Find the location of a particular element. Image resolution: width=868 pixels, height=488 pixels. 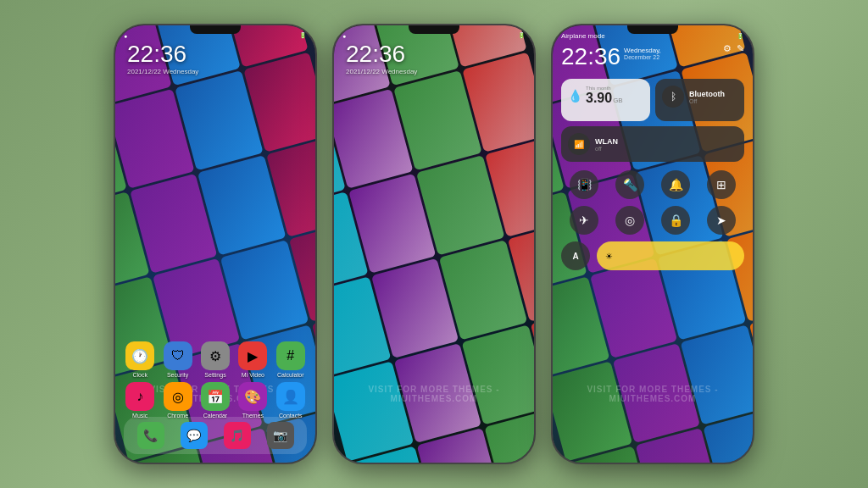

cc-date-col: Wednesday, December 22 is located at coordinates (643, 52).